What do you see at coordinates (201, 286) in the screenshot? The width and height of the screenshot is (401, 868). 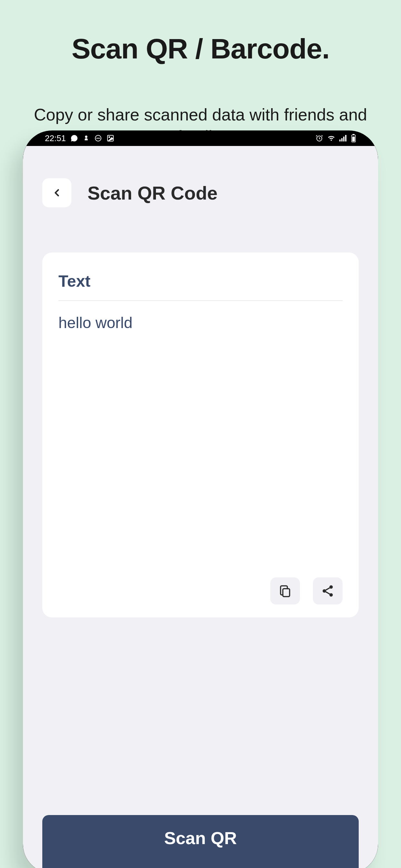 I see `result-type-label: Text` at bounding box center [201, 286].